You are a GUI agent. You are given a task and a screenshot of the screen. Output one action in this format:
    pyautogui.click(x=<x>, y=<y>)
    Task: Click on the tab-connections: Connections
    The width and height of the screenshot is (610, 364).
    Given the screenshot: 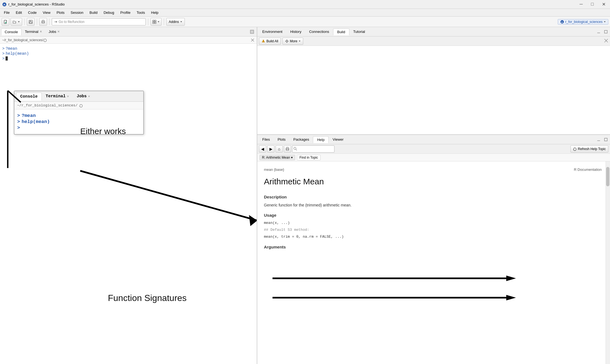 What is the action you would take?
    pyautogui.click(x=319, y=32)
    